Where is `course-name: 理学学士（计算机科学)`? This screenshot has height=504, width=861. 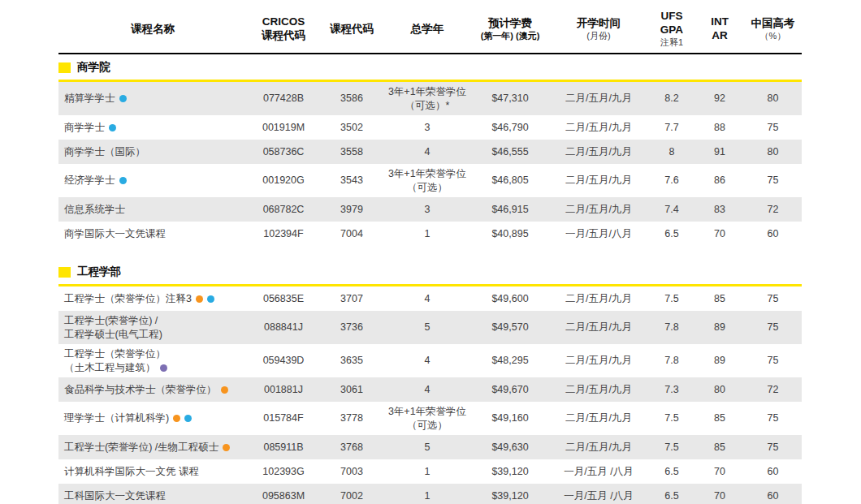 course-name: 理学学士（计算机科学) is located at coordinates (117, 418).